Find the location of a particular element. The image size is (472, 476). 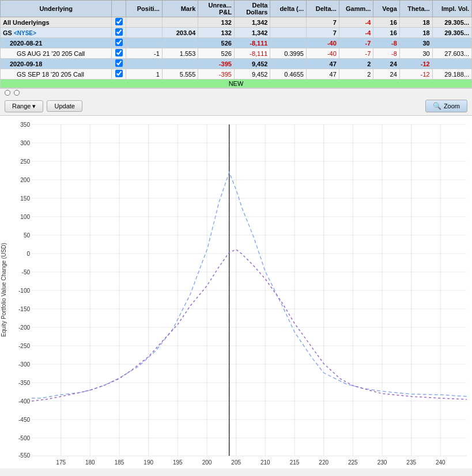

row-date2-theta: -12 is located at coordinates (416, 64).